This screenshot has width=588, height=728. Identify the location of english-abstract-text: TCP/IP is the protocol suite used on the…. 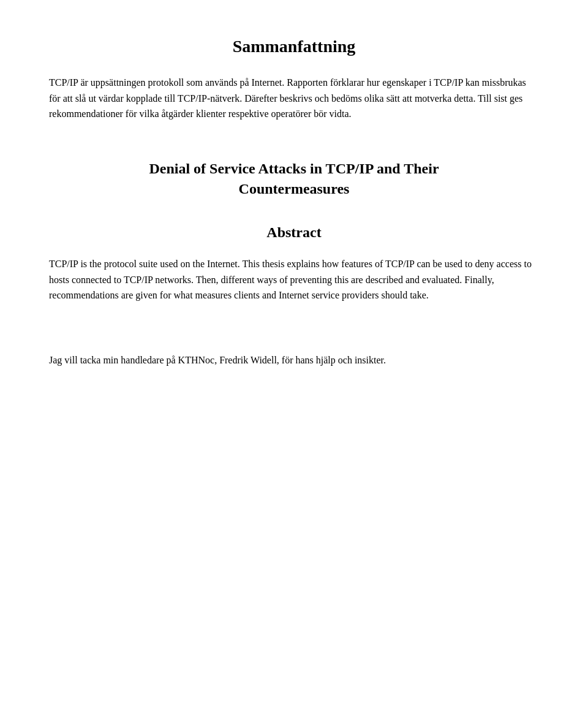
(294, 279).